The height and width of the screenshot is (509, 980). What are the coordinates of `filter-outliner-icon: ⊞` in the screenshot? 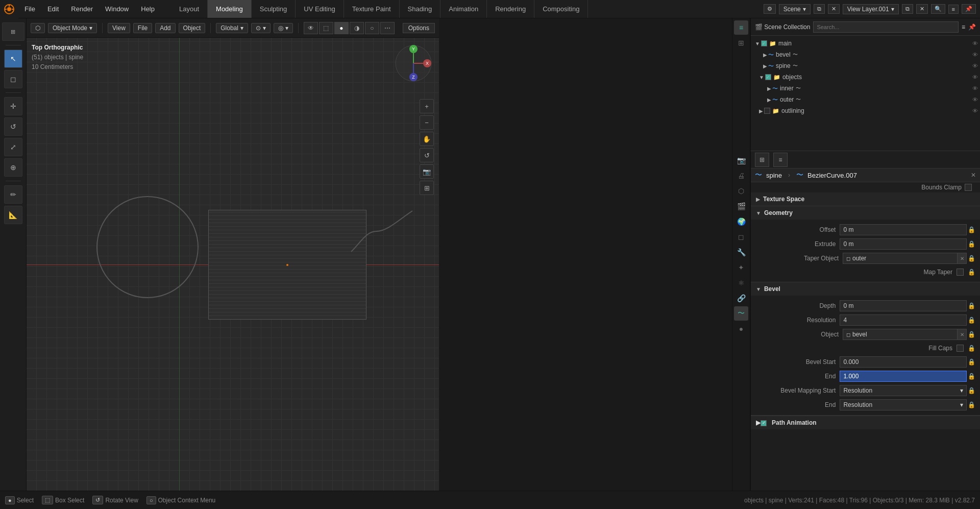 It's located at (741, 43).